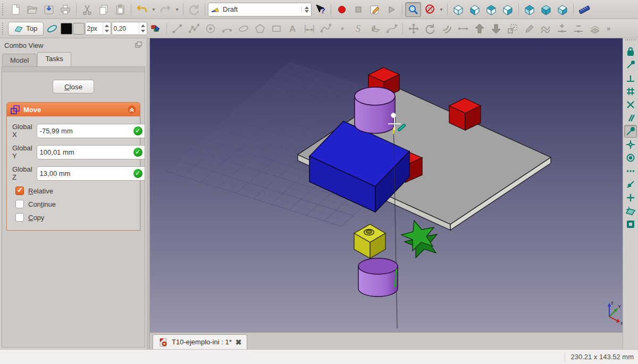  Describe the element at coordinates (447, 29) in the screenshot. I see `offset-tool-icon` at that location.